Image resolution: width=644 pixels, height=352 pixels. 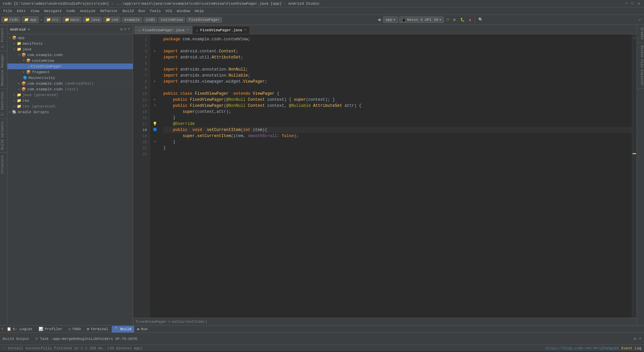 What do you see at coordinates (169, 11) in the screenshot?
I see `menu-vcs: VCS` at bounding box center [169, 11].